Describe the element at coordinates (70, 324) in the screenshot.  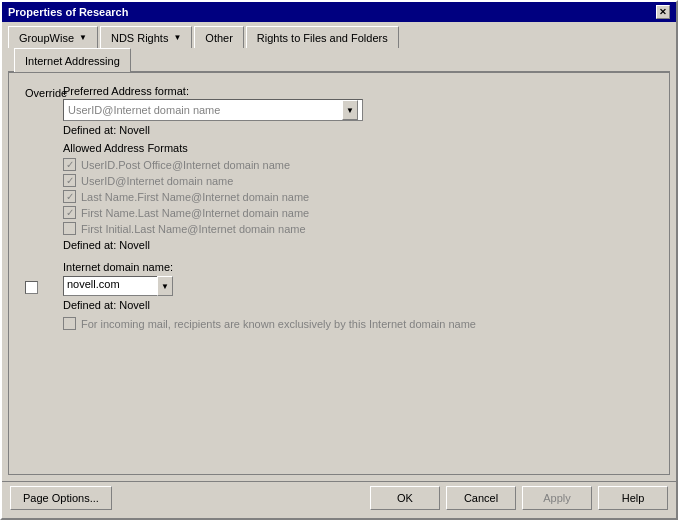
I see `incoming-mail-checkbox` at that location.